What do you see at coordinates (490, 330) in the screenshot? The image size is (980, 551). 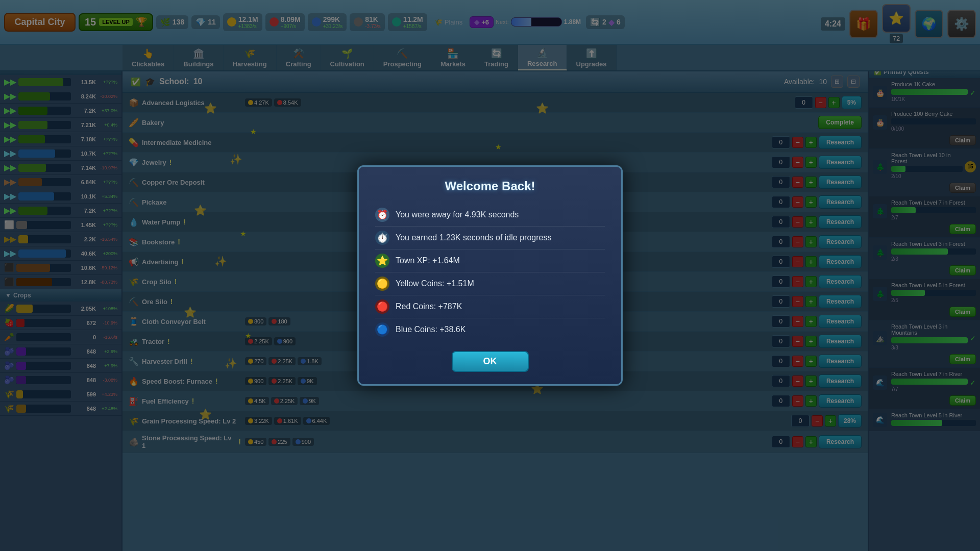 I see `modal-item-blue-coins: 🔵 Blue Coins: +38.6K` at bounding box center [490, 330].